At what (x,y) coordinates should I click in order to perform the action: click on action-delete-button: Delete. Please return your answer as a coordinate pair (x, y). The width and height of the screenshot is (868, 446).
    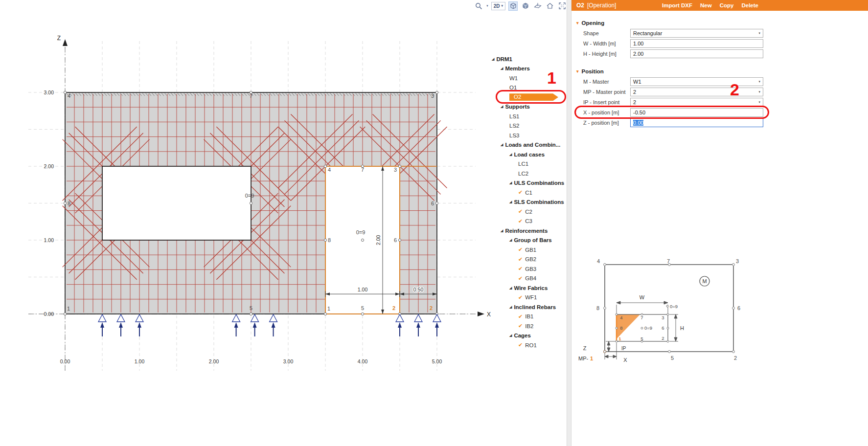
    Looking at the image, I should click on (750, 5).